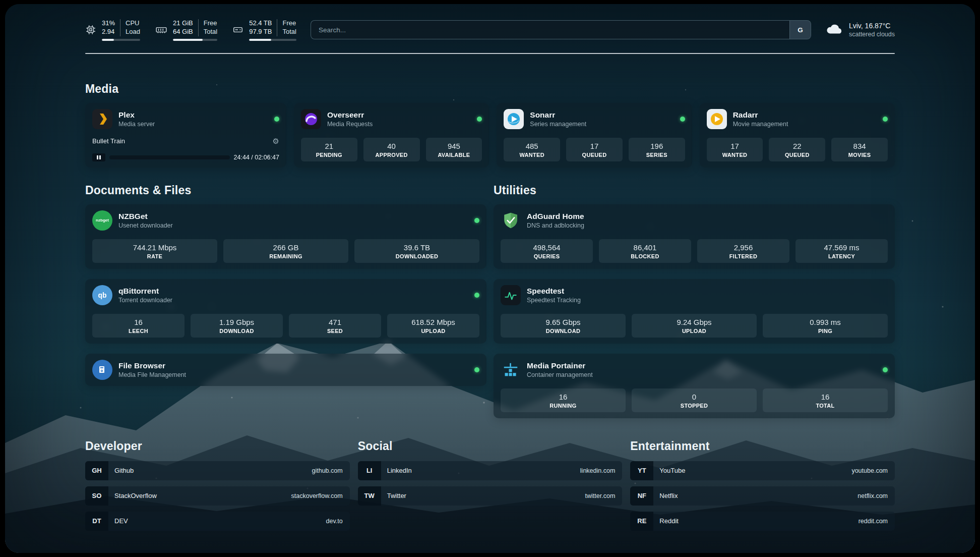 Image resolution: width=980 pixels, height=557 pixels. I want to click on bookmark-name: Reddit, so click(669, 521).